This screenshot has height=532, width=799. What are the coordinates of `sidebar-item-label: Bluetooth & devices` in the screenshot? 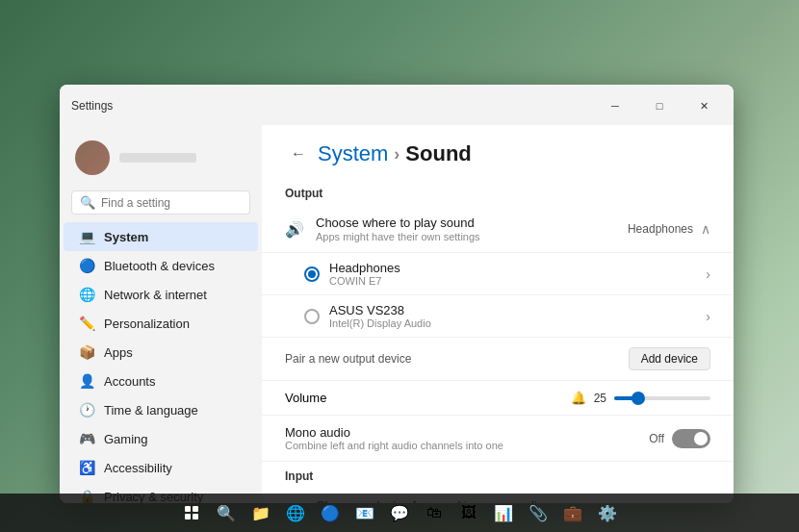 It's located at (160, 266).